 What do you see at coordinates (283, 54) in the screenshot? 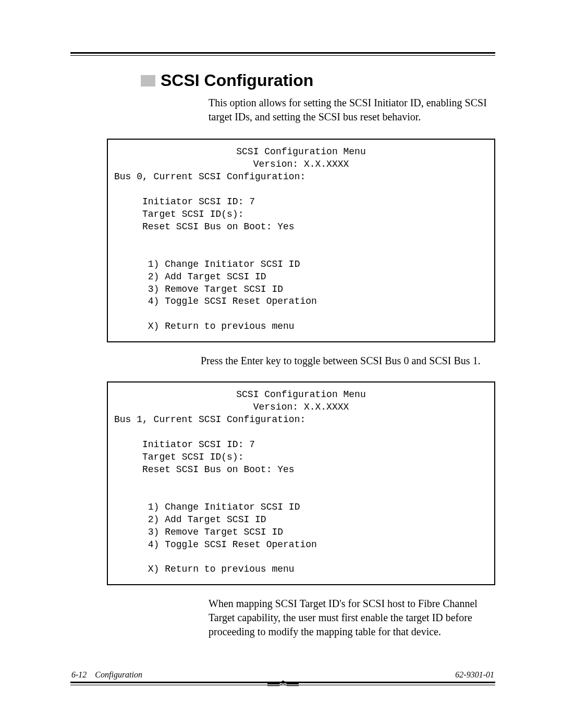
I see `top-rule` at bounding box center [283, 54].